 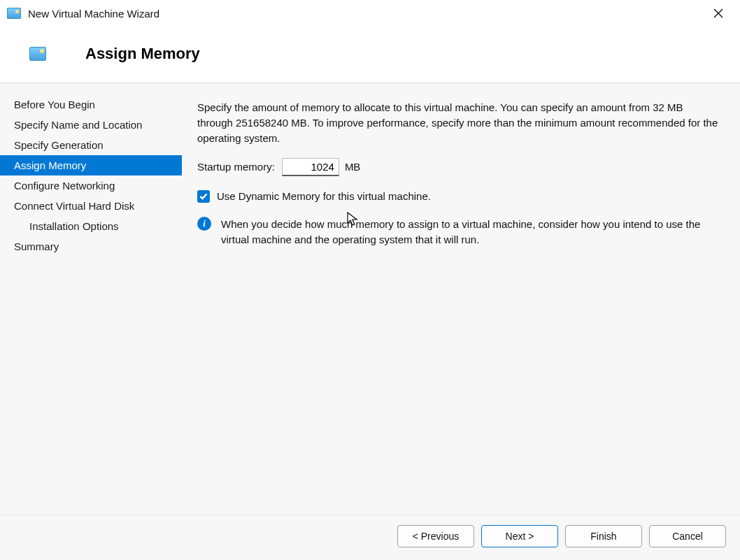 I want to click on memory-label: Startup memory:, so click(x=236, y=167).